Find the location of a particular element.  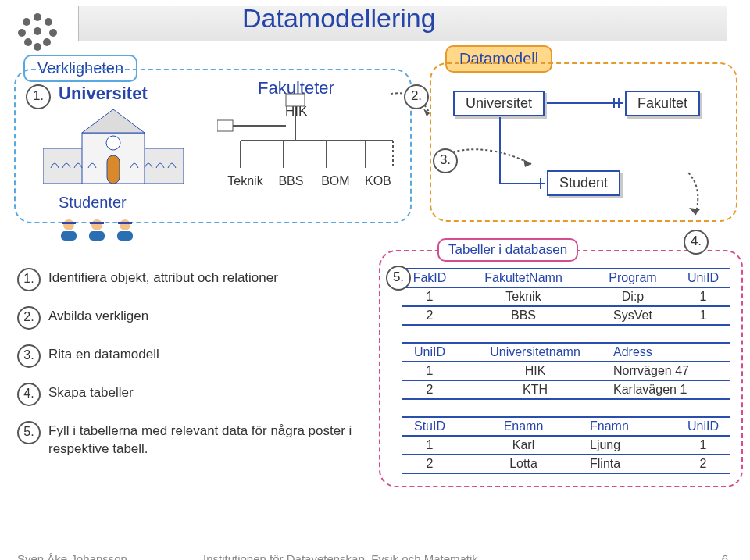

table-row: 2BBSSysVet1 is located at coordinates (566, 316).